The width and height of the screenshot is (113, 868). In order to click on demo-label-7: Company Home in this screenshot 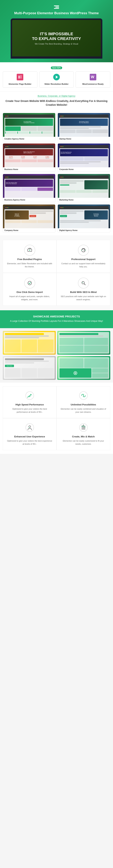, I will do `click(29, 230)`.